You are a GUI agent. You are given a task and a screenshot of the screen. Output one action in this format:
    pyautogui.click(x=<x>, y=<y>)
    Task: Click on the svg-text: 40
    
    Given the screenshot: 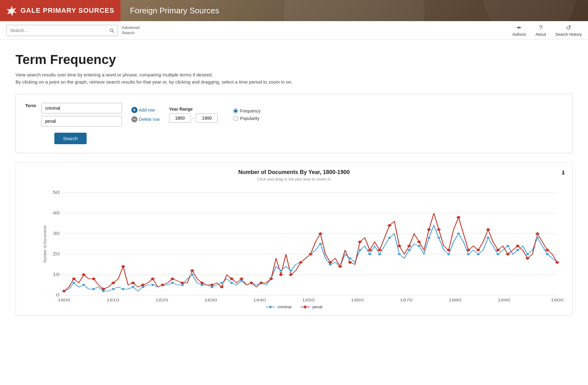 What is the action you would take?
    pyautogui.click(x=56, y=213)
    